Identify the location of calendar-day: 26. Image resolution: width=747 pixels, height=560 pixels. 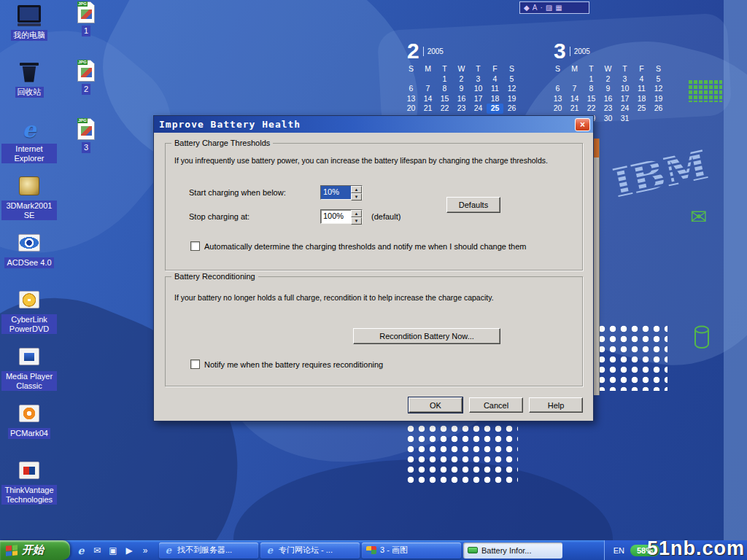
(658, 109).